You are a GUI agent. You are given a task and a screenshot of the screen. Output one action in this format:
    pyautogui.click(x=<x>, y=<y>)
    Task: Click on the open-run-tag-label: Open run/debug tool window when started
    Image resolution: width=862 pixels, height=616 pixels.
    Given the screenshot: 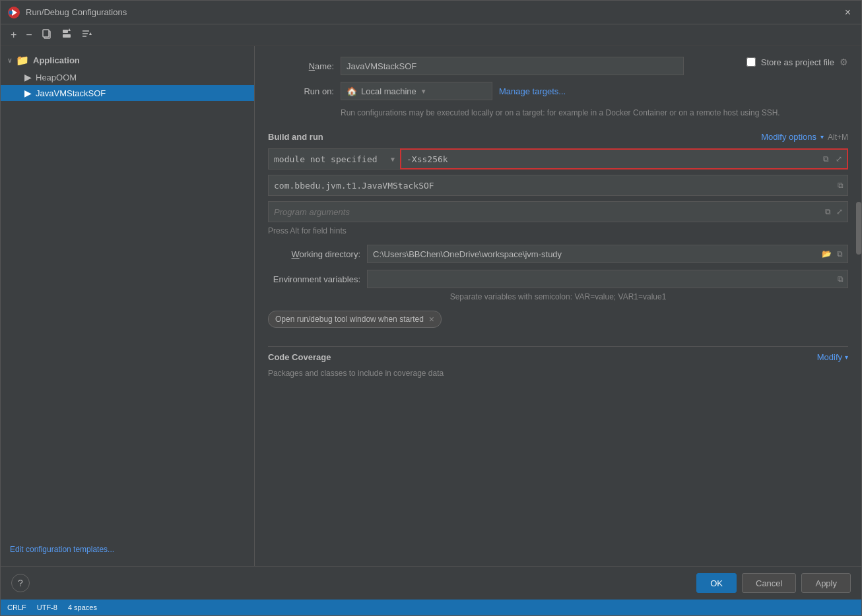 What is the action you would take?
    pyautogui.click(x=350, y=319)
    